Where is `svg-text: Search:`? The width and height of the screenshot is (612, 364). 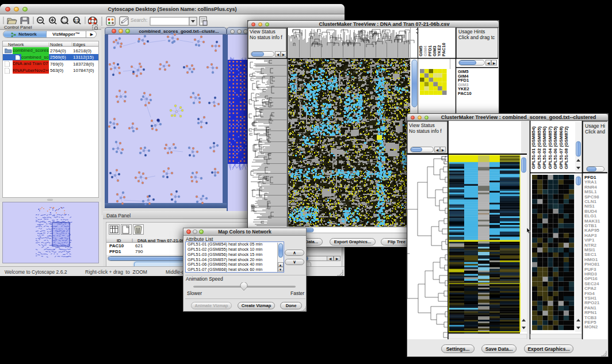 svg-text: Search: is located at coordinates (139, 20).